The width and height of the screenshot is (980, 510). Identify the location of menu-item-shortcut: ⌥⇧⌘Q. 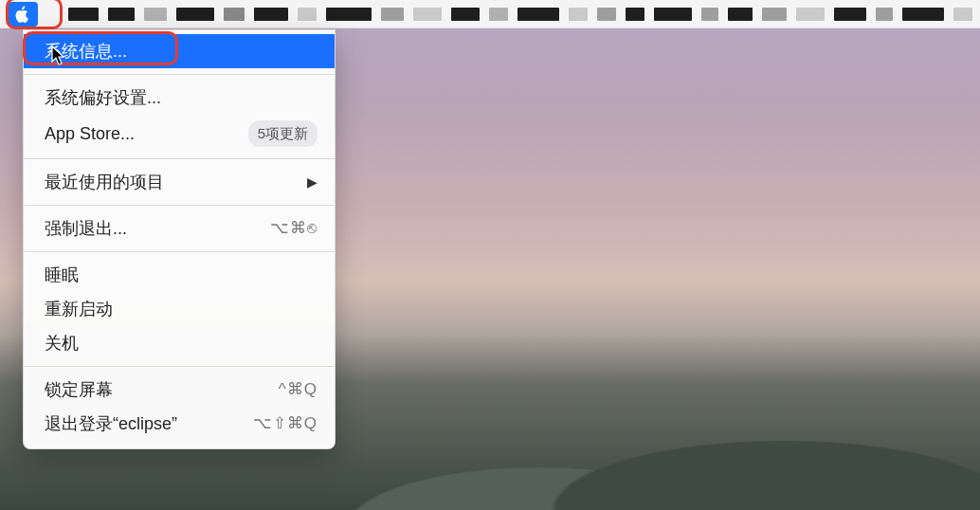
(285, 424).